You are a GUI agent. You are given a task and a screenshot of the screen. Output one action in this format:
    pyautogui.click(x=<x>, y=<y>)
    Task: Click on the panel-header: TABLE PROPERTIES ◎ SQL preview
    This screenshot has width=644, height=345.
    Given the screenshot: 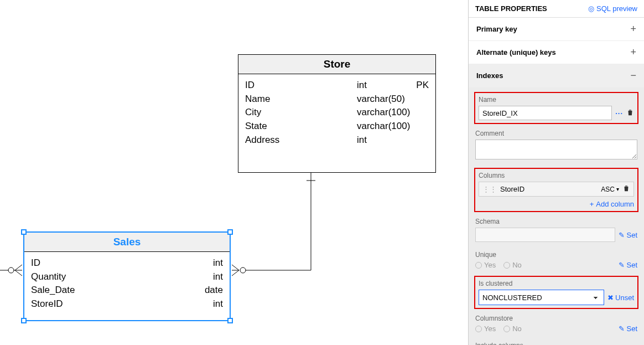 What is the action you would take?
    pyautogui.click(x=557, y=9)
    